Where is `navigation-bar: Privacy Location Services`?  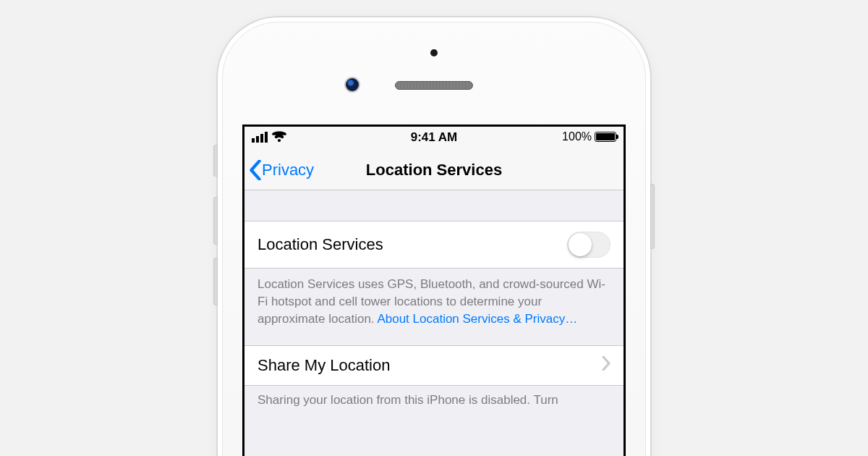 navigation-bar: Privacy Location Services is located at coordinates (434, 170).